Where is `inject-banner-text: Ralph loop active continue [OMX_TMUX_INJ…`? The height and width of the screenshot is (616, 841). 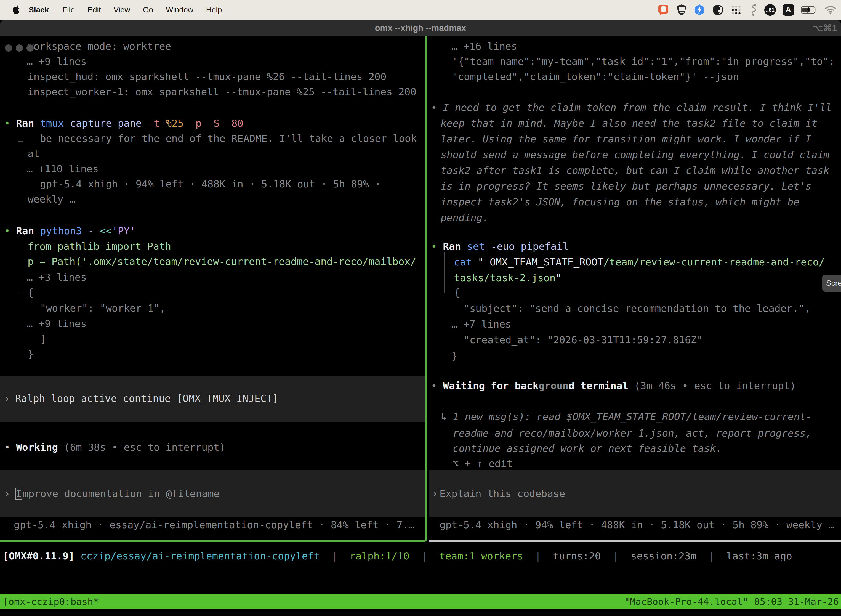 inject-banner-text: Ralph loop active continue [OMX_TMUX_INJ… is located at coordinates (147, 398).